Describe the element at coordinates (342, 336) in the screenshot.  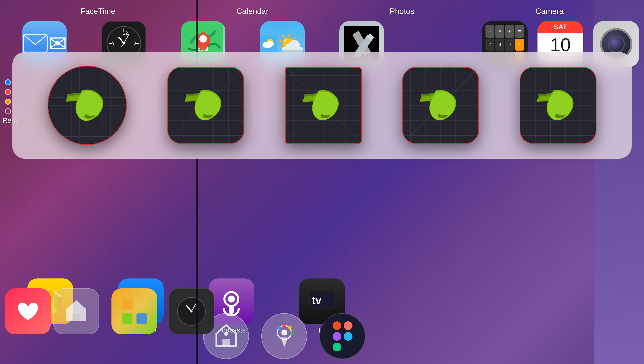
I see `figma-dock` at that location.